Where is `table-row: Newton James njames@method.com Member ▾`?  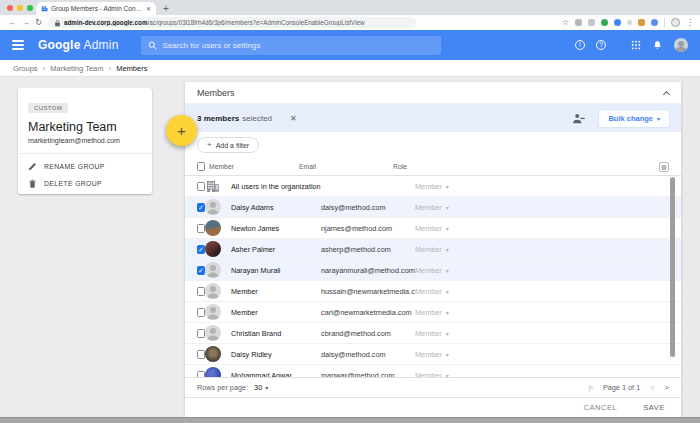 table-row: Newton James njames@method.com Member ▾ is located at coordinates (433, 228).